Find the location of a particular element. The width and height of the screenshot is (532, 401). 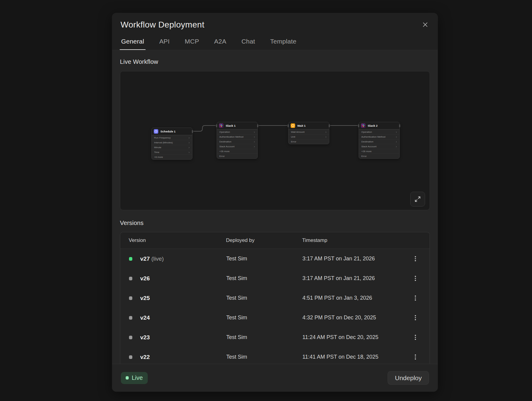

tab-template: Template is located at coordinates (283, 44).